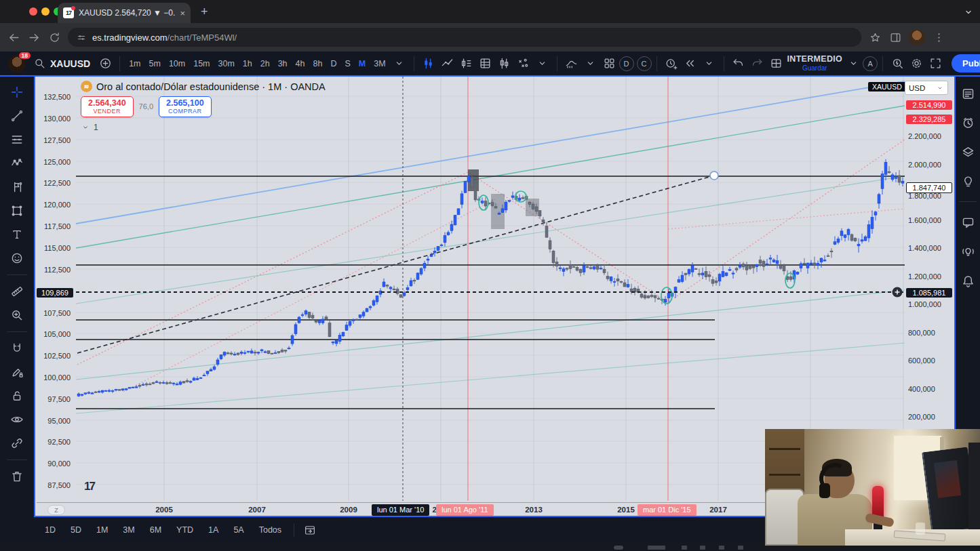  What do you see at coordinates (17, 64) in the screenshot?
I see `user-avatar: 18` at bounding box center [17, 64].